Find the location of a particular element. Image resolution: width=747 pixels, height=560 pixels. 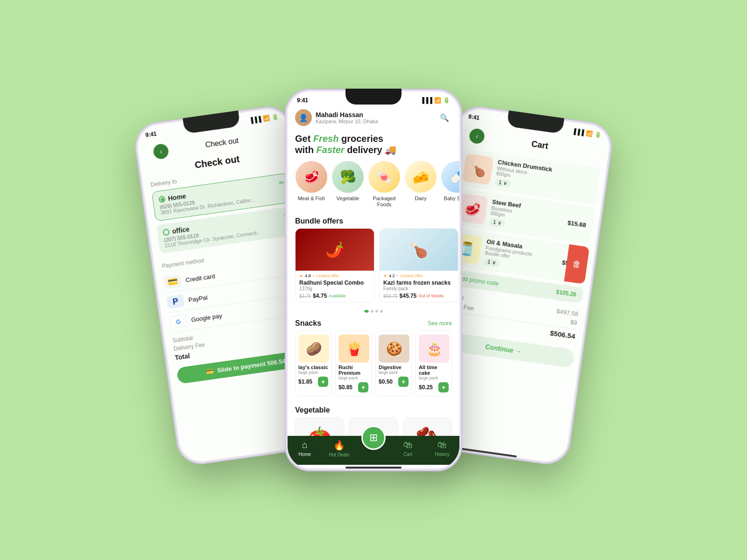

add-cake-button: + is located at coordinates (444, 387).